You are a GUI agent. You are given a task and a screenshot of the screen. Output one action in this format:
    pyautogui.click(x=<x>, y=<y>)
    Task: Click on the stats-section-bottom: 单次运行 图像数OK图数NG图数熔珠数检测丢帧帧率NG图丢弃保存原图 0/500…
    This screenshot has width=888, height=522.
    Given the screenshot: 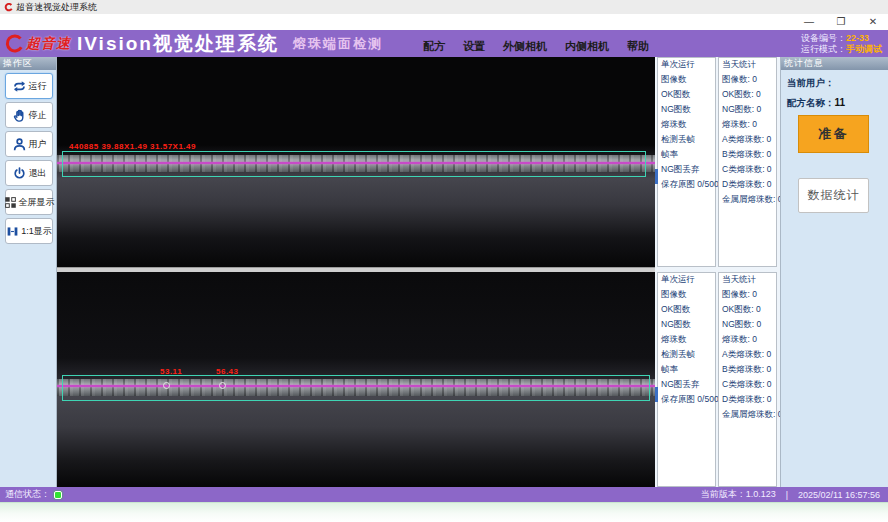 What is the action you would take?
    pyautogui.click(x=718, y=380)
    